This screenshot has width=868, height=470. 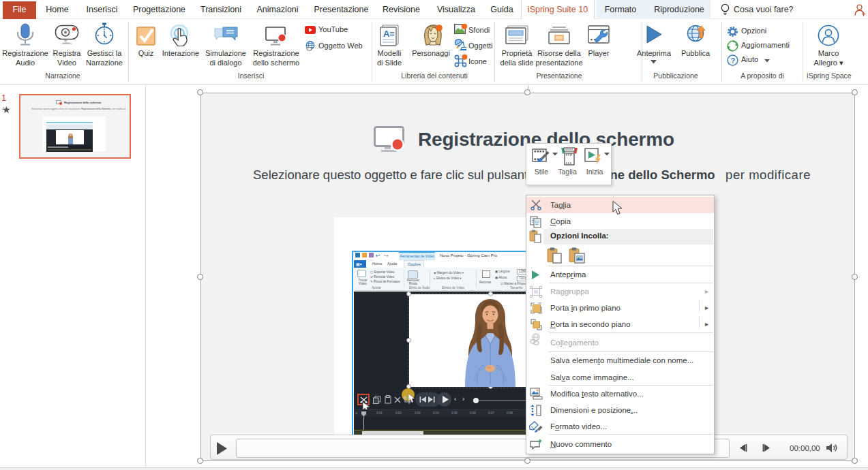 I want to click on svg-text: A, so click(x=387, y=34).